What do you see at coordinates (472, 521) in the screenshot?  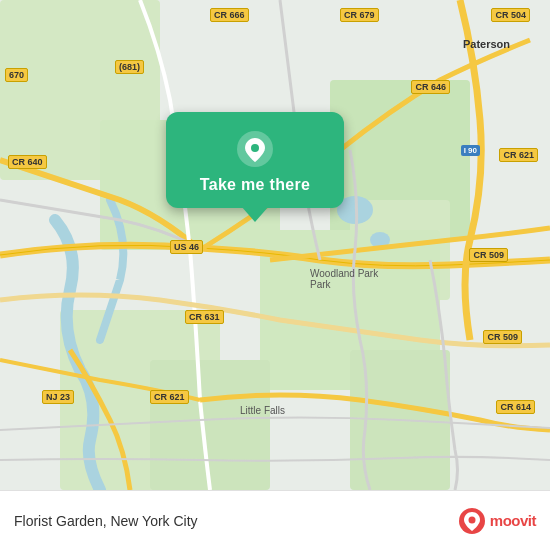 I see `moovit-brand-icon` at bounding box center [472, 521].